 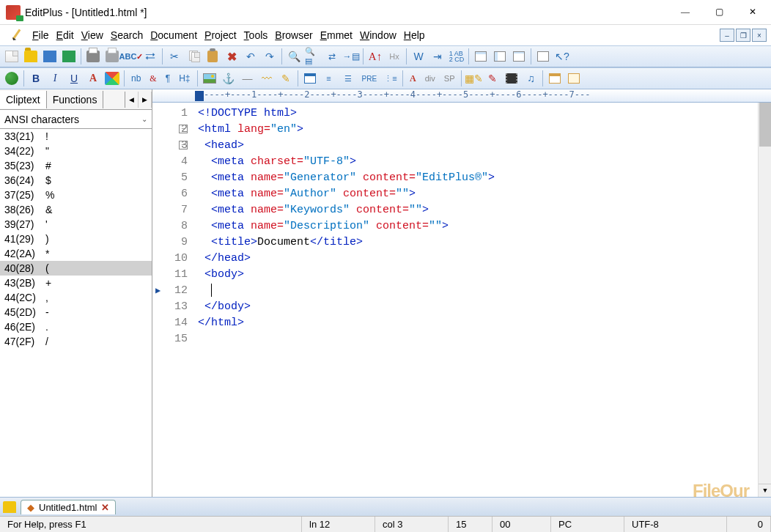 I want to click on code-line: <head>, so click(x=475, y=146).